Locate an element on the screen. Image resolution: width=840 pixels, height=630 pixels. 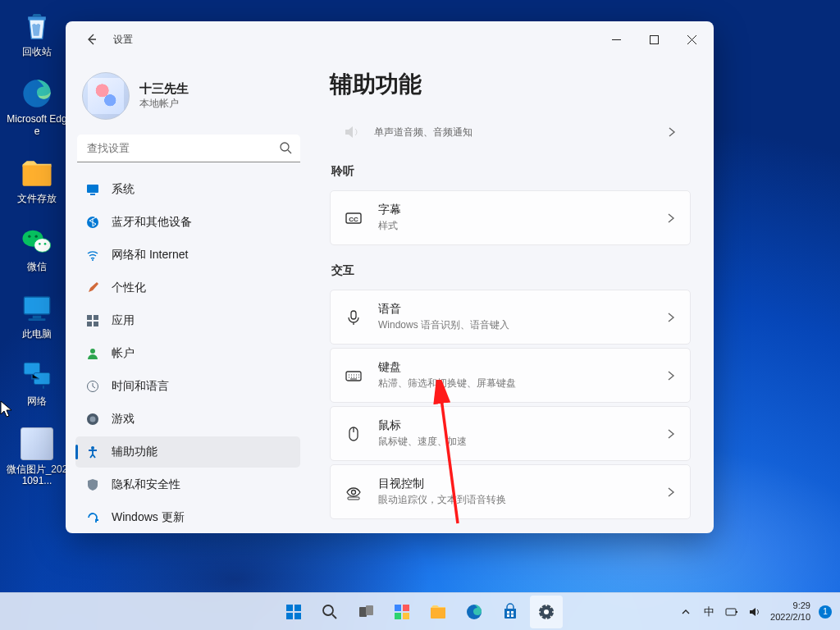
edge-button is located at coordinates (474, 612).